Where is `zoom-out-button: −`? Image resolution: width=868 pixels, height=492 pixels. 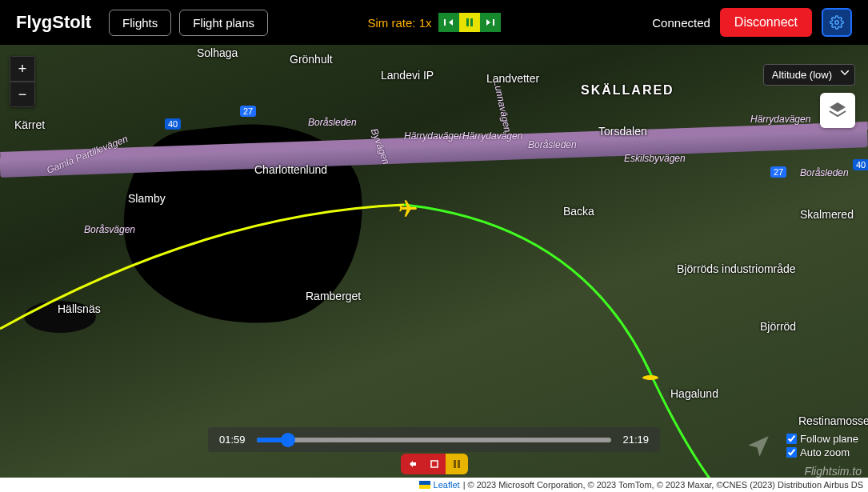 zoom-out-button: − is located at coordinates (22, 94).